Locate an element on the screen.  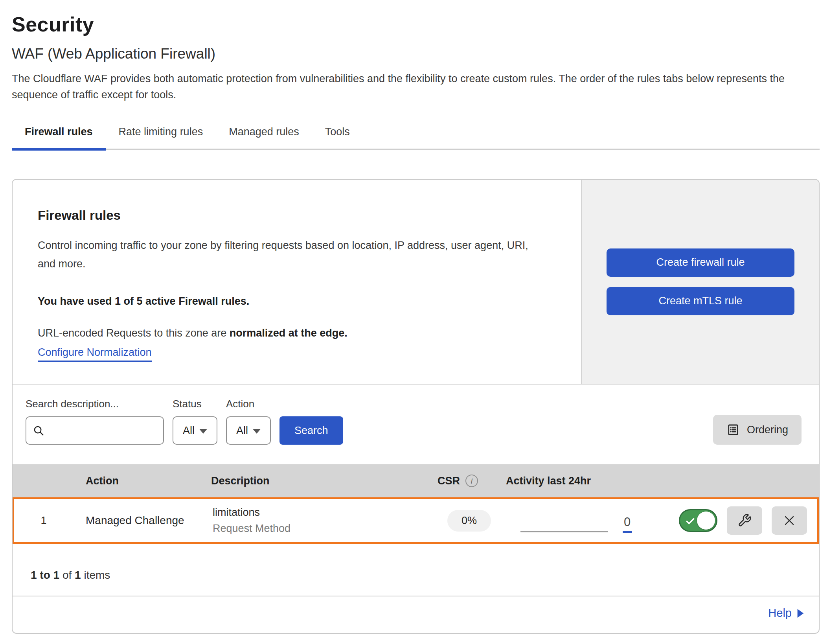
create-mtls-rule-button: Create mTLS rule is located at coordinates (700, 301).